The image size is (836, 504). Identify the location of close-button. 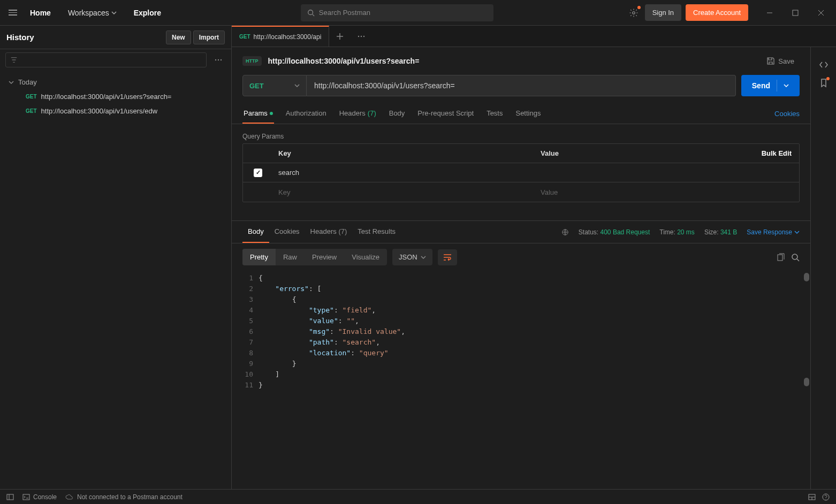
(821, 13).